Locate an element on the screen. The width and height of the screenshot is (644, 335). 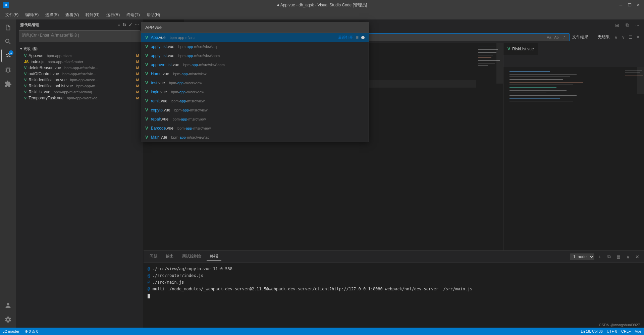
file-status: M is located at coordinates (138, 86).